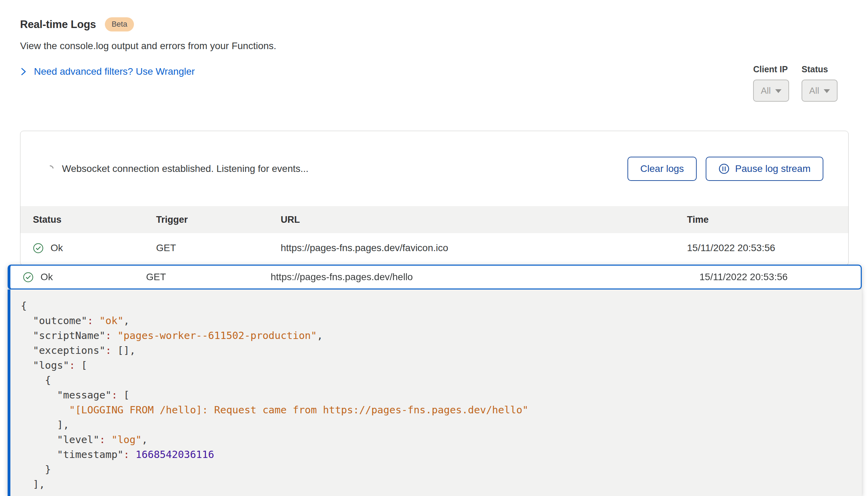  Describe the element at coordinates (662, 169) in the screenshot. I see `clear-logs-button: Clear logs` at that location.